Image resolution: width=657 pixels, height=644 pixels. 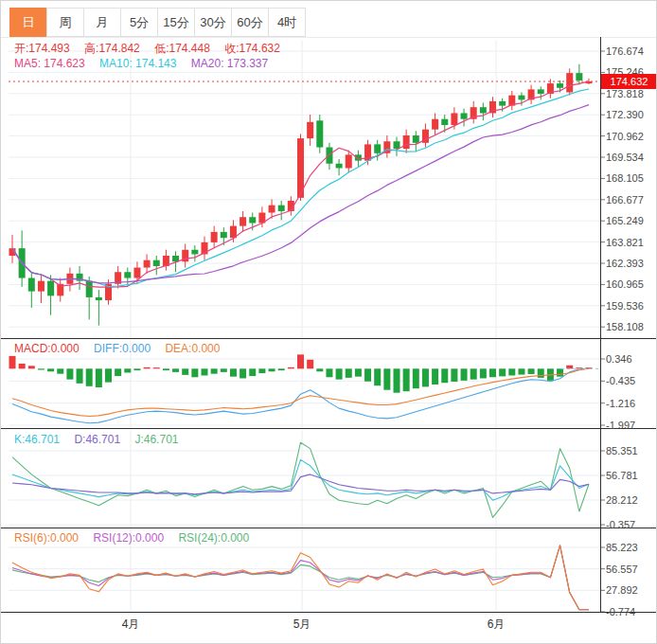 What do you see at coordinates (65, 23) in the screenshot?
I see `tab-week: 周` at bounding box center [65, 23].